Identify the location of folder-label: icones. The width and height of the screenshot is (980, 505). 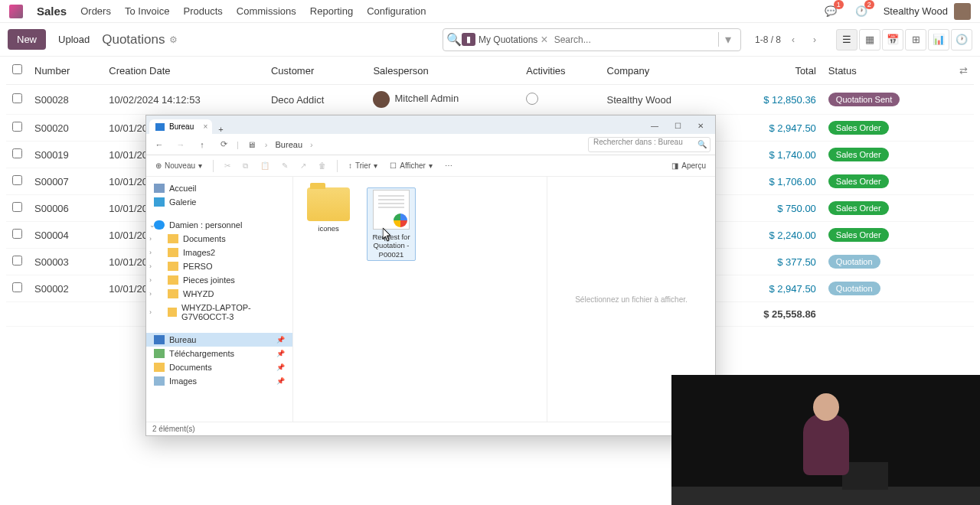
(328, 228).